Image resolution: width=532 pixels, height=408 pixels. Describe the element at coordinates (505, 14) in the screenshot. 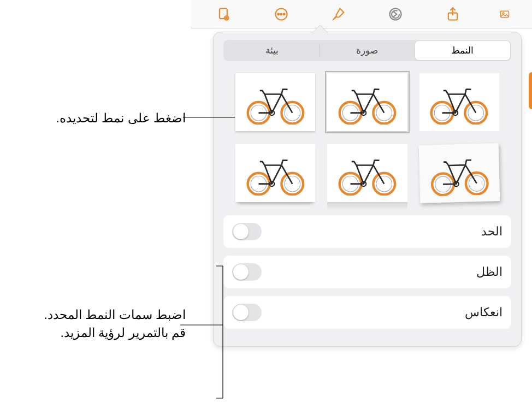

I see `add-image-icon` at that location.